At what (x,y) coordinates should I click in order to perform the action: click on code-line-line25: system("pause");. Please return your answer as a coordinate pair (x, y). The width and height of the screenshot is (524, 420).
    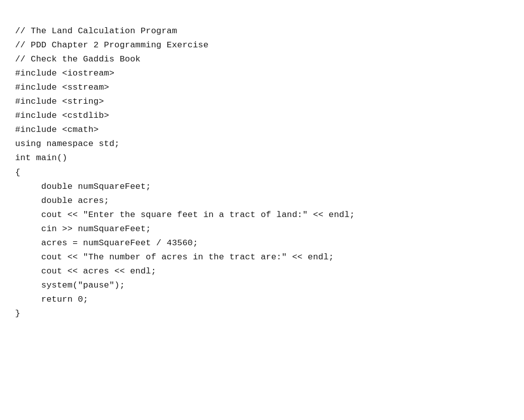
    Looking at the image, I should click on (262, 286).